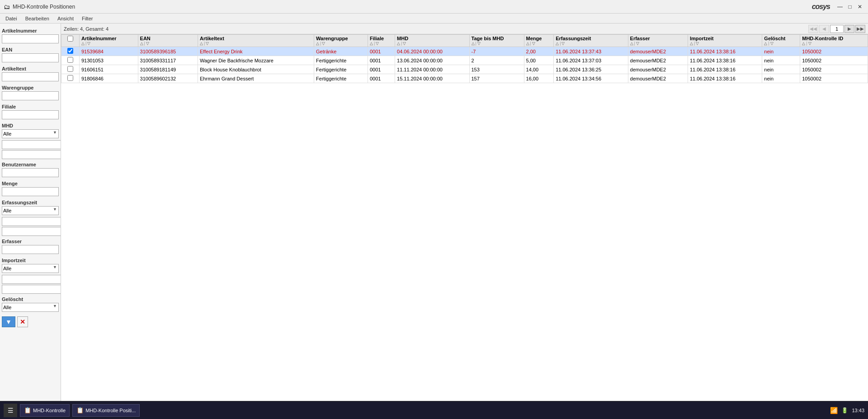 The height and width of the screenshot is (419, 868). I want to click on taskbar-icon-2: 📋, so click(80, 410).